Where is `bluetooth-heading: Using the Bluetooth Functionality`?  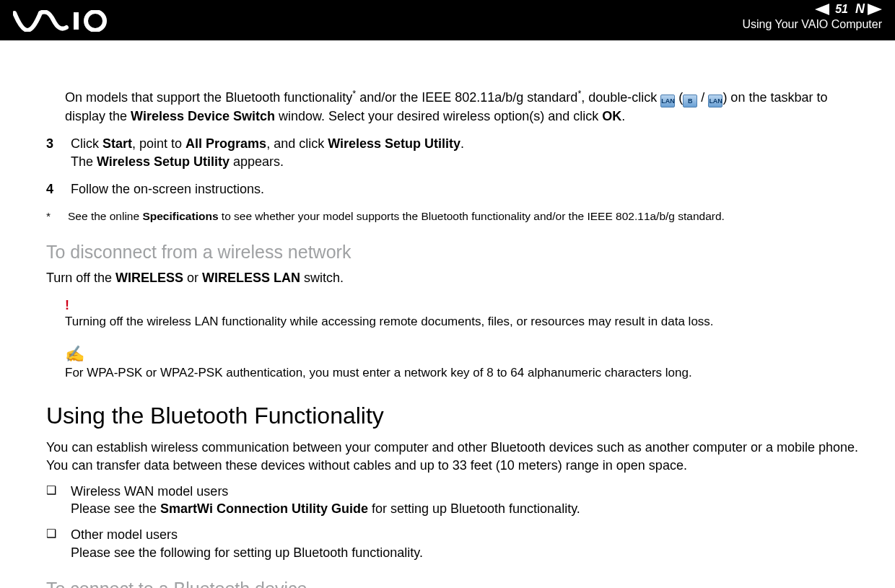 bluetooth-heading: Using the Bluetooth Functionality is located at coordinates (453, 416).